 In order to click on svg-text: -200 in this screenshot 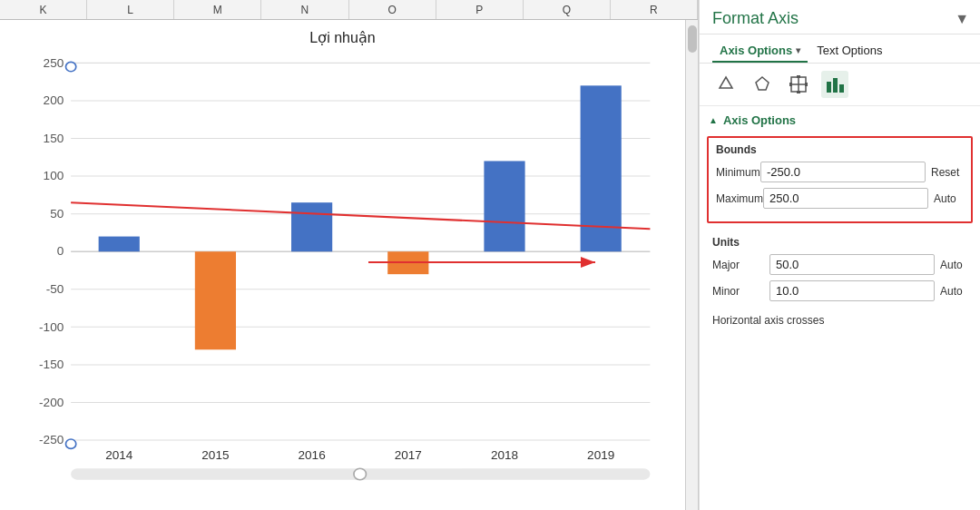, I will do `click(51, 402)`.